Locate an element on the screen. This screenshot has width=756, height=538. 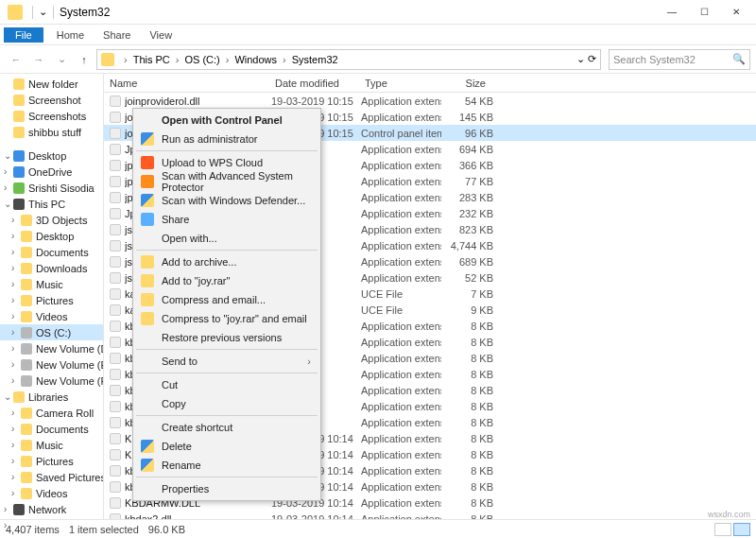
back-button: ← is located at coordinates (16, 60).